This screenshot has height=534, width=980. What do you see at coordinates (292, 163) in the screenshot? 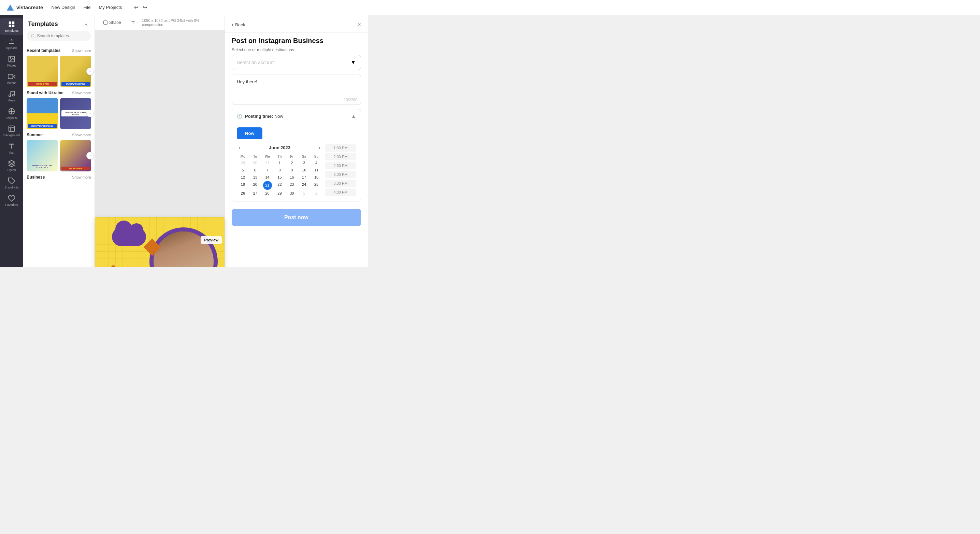
I see `cal-day-2: 2` at bounding box center [292, 163].